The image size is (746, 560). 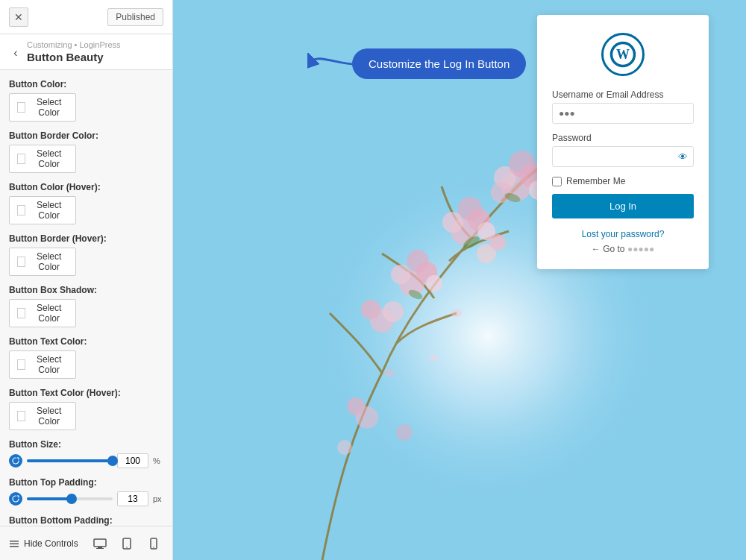 I want to click on hide-icon, so click(x=14, y=544).